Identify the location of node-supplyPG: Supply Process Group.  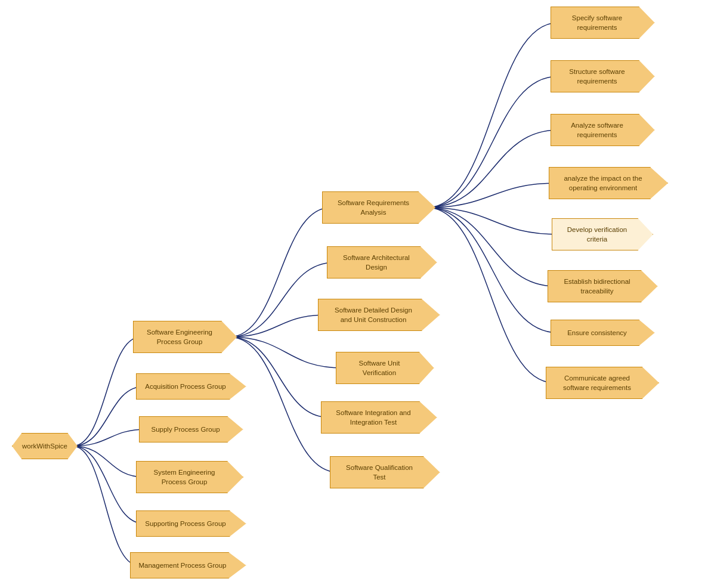
(191, 429).